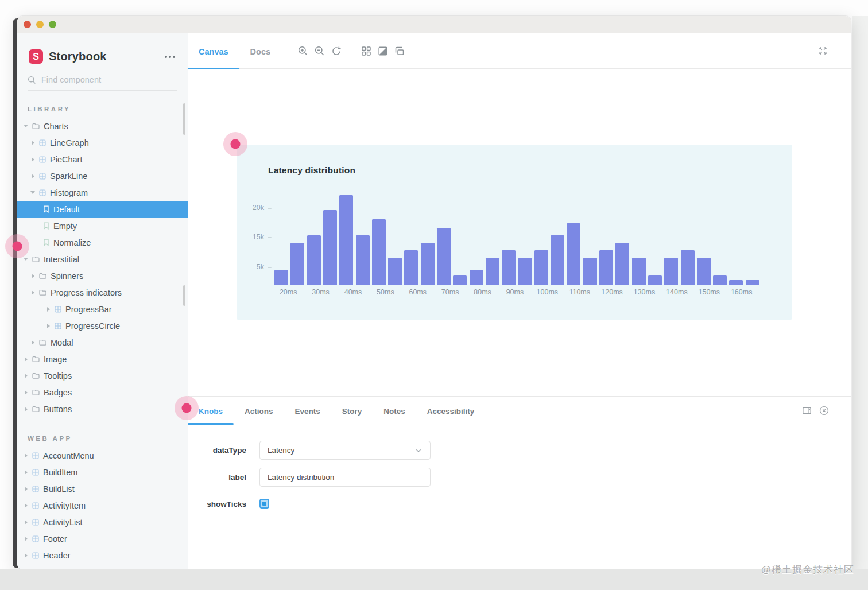 Image resolution: width=868 pixels, height=590 pixels. I want to click on tab-canvas: Canvas, so click(214, 51).